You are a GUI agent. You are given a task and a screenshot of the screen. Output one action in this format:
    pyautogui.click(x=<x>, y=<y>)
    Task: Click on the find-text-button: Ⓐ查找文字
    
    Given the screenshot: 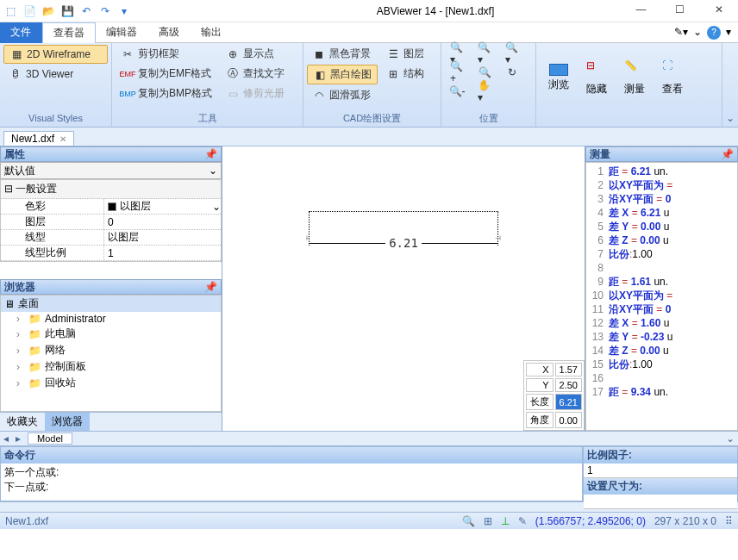 What is the action you would take?
    pyautogui.click(x=255, y=74)
    